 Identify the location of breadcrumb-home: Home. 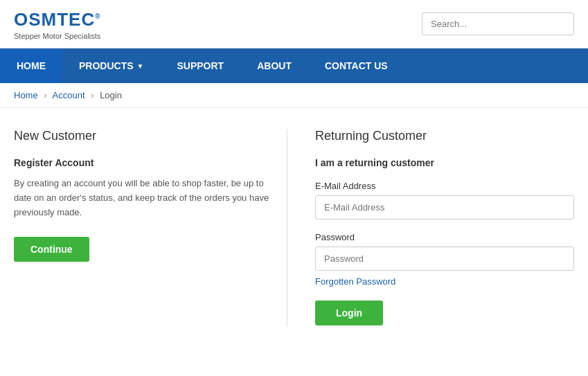
(26, 96).